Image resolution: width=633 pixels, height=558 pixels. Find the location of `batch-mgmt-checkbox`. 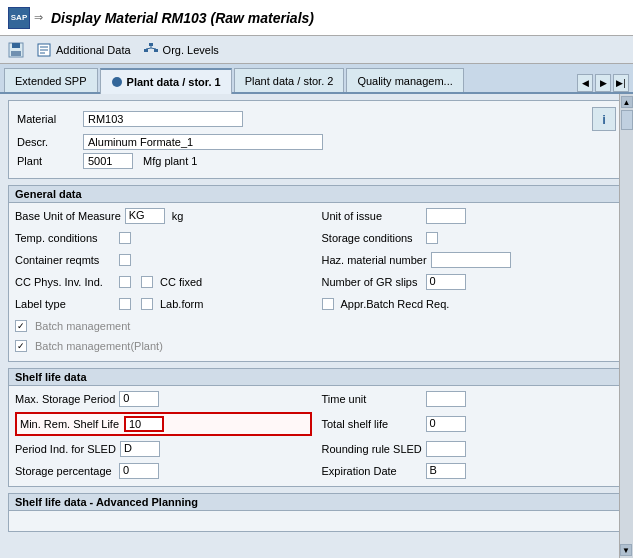

batch-mgmt-checkbox is located at coordinates (21, 326).